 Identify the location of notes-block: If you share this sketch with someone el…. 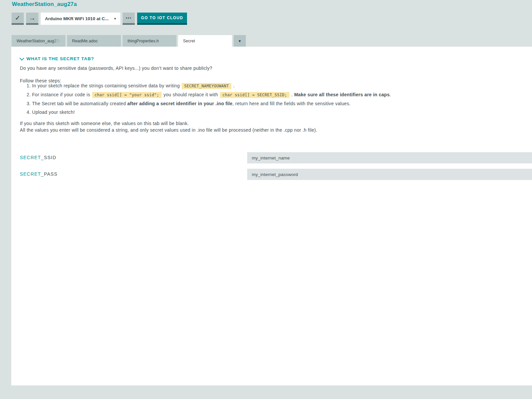
(169, 127).